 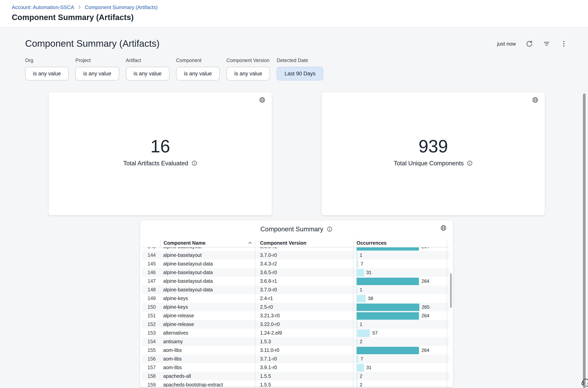 I want to click on occurrences-cell: 7, so click(x=400, y=359).